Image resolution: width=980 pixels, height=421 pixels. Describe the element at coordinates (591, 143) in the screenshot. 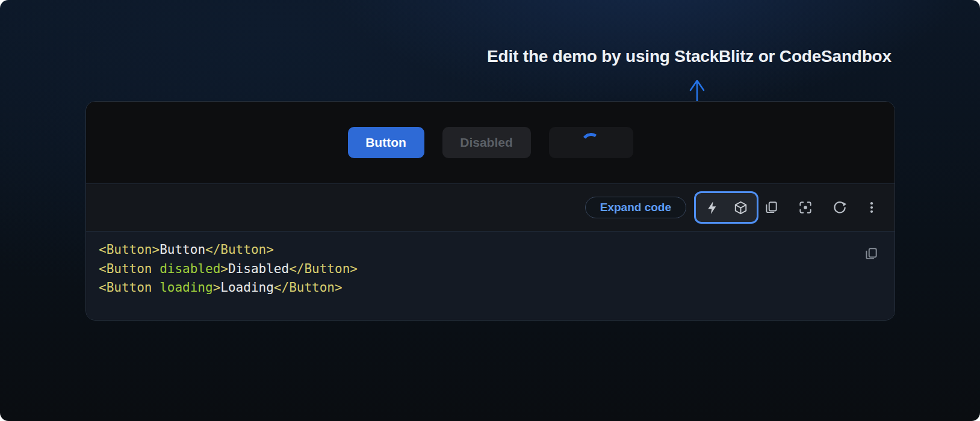

I see `loading-button` at that location.